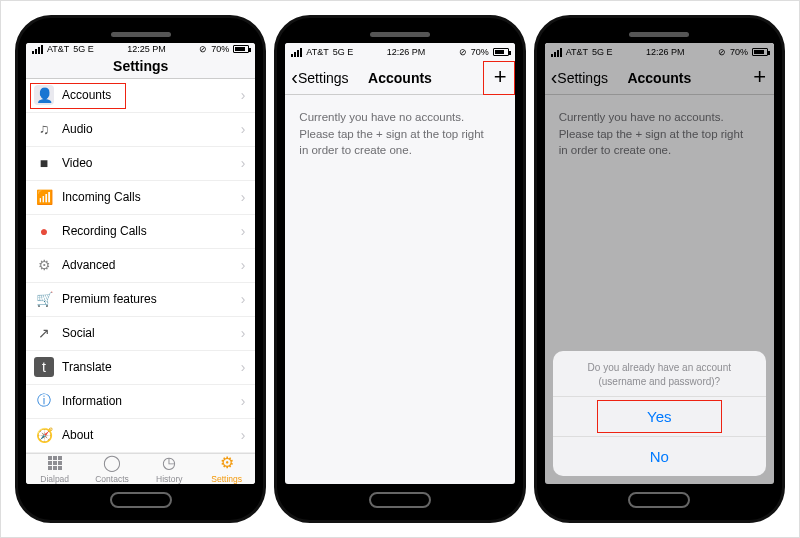 This screenshot has height=538, width=800. What do you see at coordinates (660, 382) in the screenshot?
I see `sheet-prompt-line: (username and password)?` at bounding box center [660, 382].